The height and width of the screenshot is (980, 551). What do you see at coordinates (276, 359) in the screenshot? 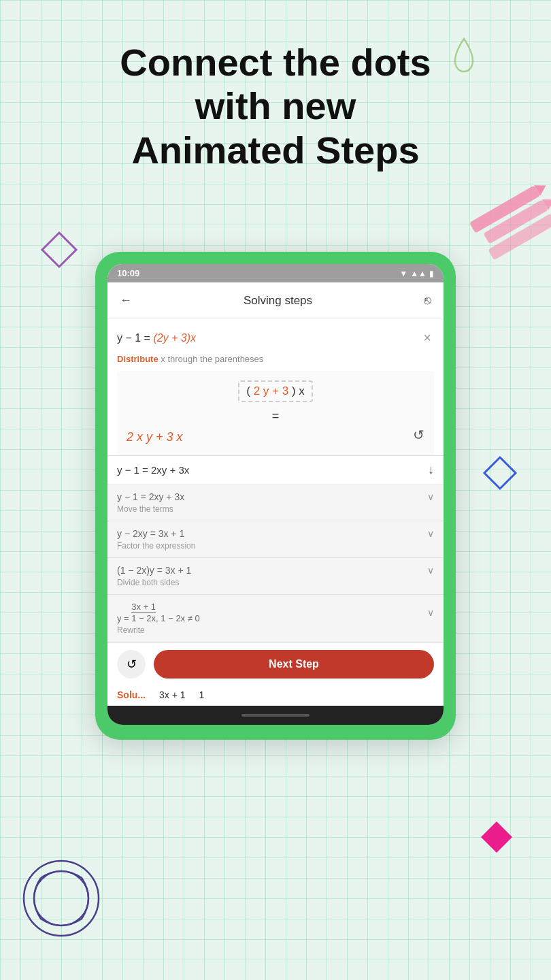
I see `step-instruction: Distribute x through the parentheses` at bounding box center [276, 359].